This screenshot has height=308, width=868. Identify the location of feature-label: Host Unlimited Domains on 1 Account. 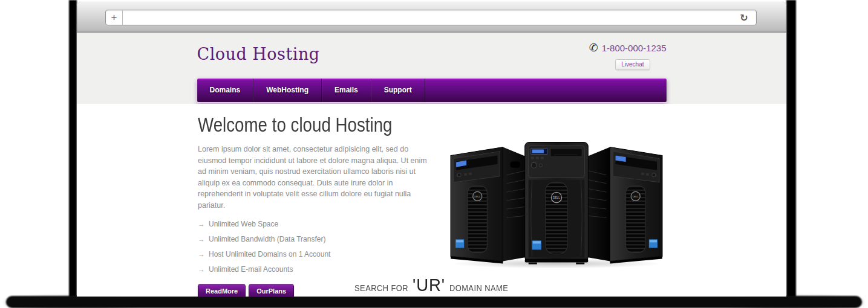
(270, 254).